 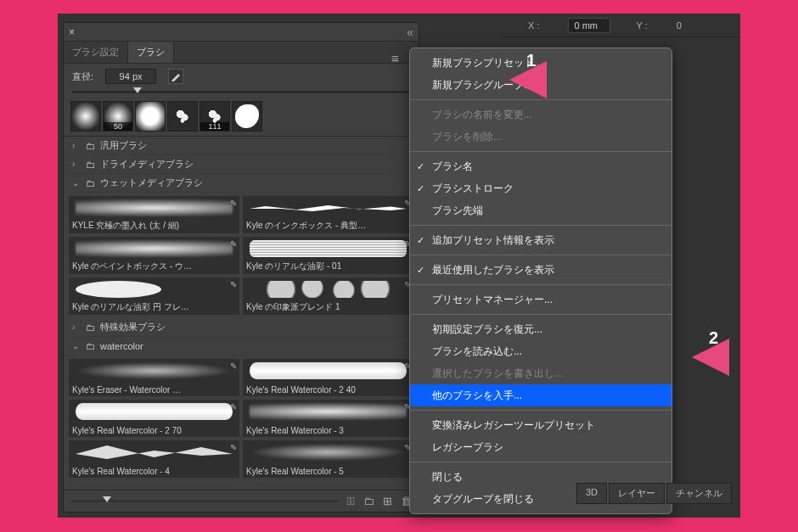 What do you see at coordinates (328, 431) in the screenshot?
I see `brush-label: Kyle's Real Watercolor - 3` at bounding box center [328, 431].